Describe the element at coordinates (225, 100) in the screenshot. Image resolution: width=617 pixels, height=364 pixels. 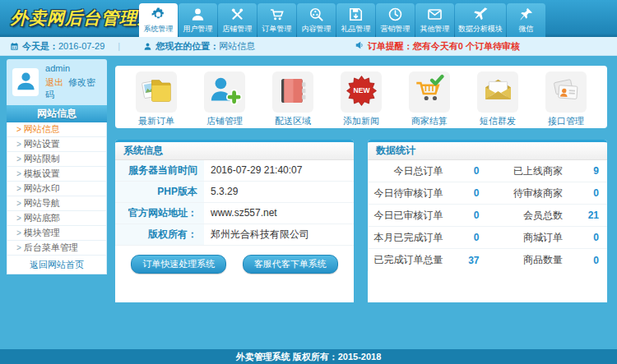
I see `shortcut-item: 店铺管理` at that location.